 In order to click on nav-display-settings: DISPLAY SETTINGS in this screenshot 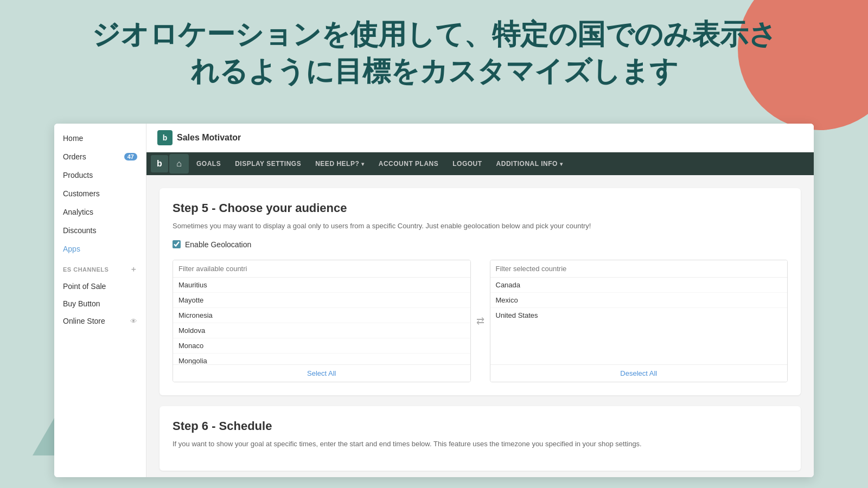, I will do `click(268, 164)`.